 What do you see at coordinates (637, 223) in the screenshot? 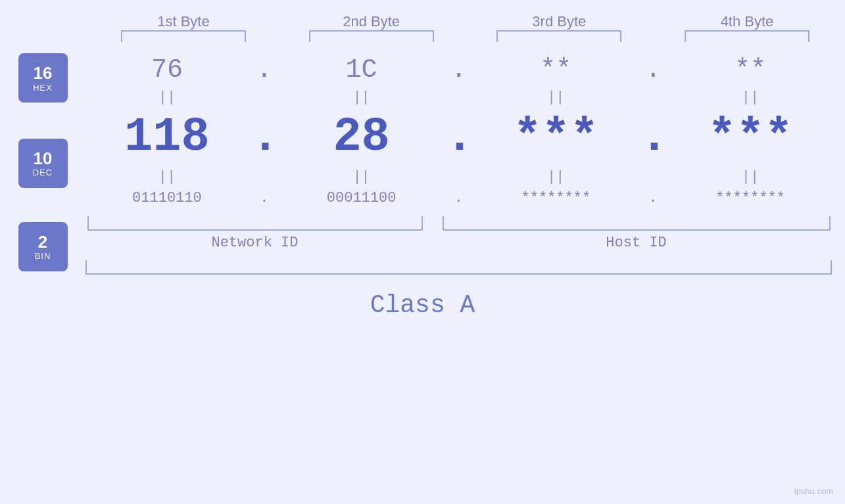
I see `host-bracket` at bounding box center [637, 223].